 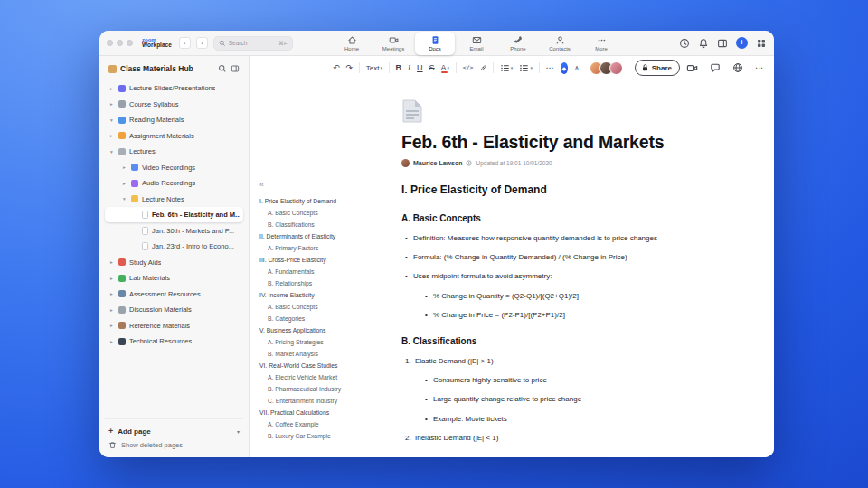 I want to click on outline-item: B. Market Analysis, so click(x=329, y=354).